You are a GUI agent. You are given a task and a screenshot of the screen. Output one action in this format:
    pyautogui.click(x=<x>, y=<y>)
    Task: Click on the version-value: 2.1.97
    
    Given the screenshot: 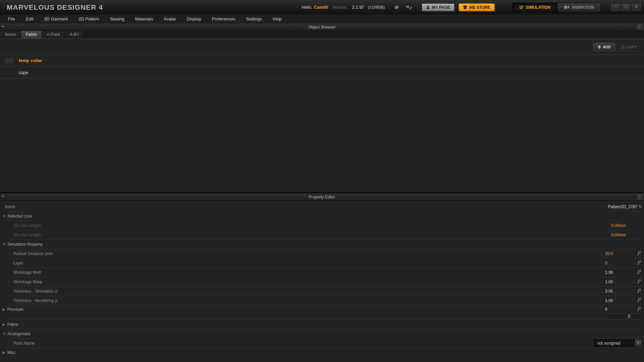 What is the action you would take?
    pyautogui.click(x=358, y=7)
    